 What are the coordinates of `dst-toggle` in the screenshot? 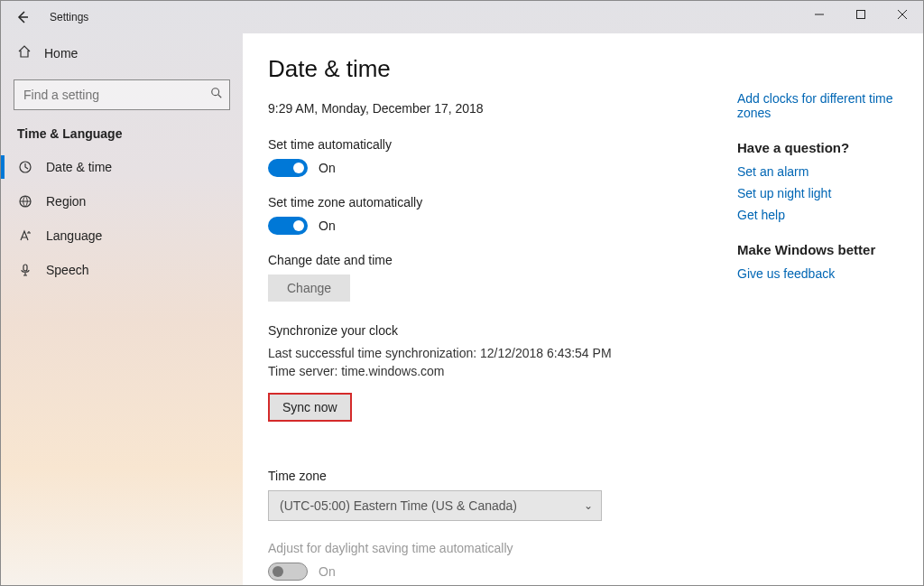 It's located at (288, 572).